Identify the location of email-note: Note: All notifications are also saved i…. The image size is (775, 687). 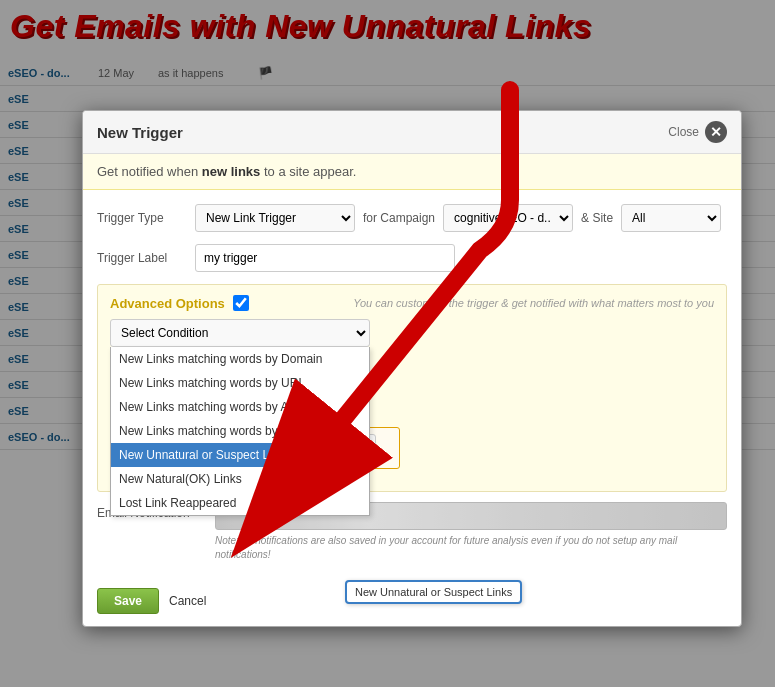
(471, 548).